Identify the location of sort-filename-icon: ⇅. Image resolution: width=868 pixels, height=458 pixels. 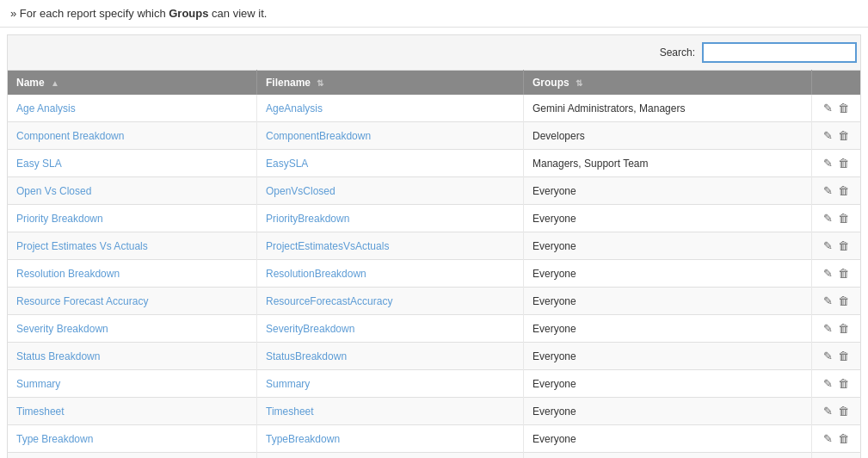
(320, 83).